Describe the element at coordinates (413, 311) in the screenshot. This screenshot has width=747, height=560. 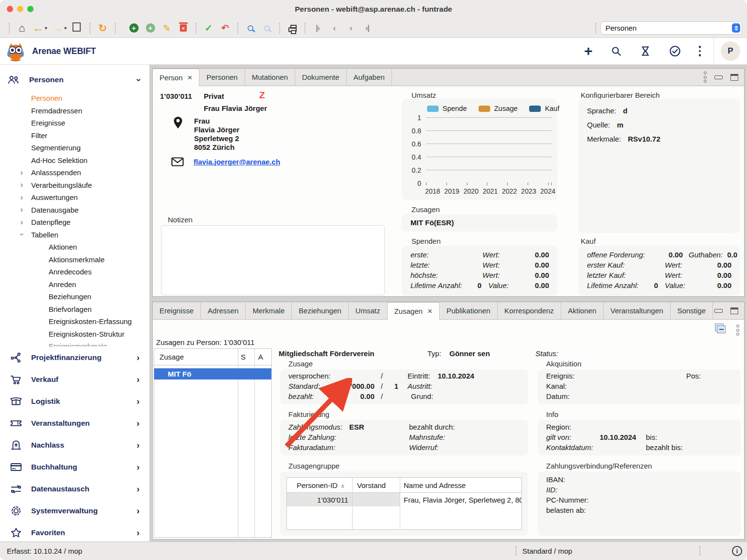
I see `tab-zusagen: Zusagen×` at that location.